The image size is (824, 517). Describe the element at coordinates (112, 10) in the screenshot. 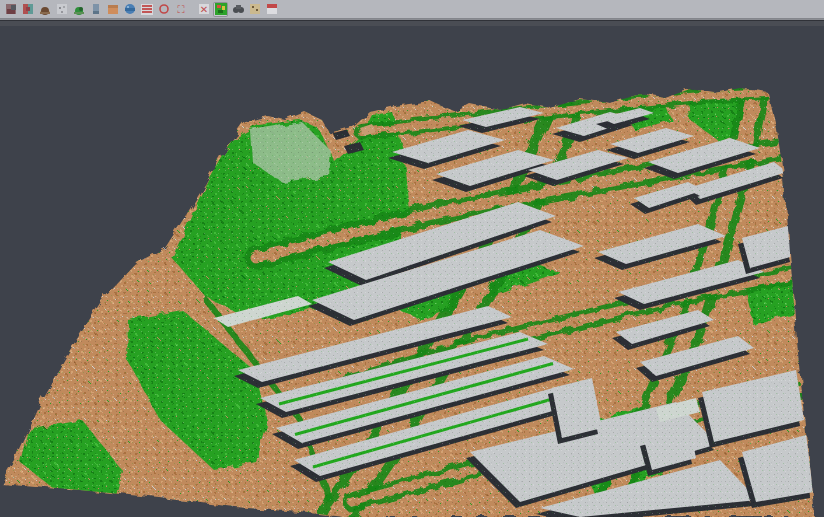

I see `ground-class-icon` at that location.